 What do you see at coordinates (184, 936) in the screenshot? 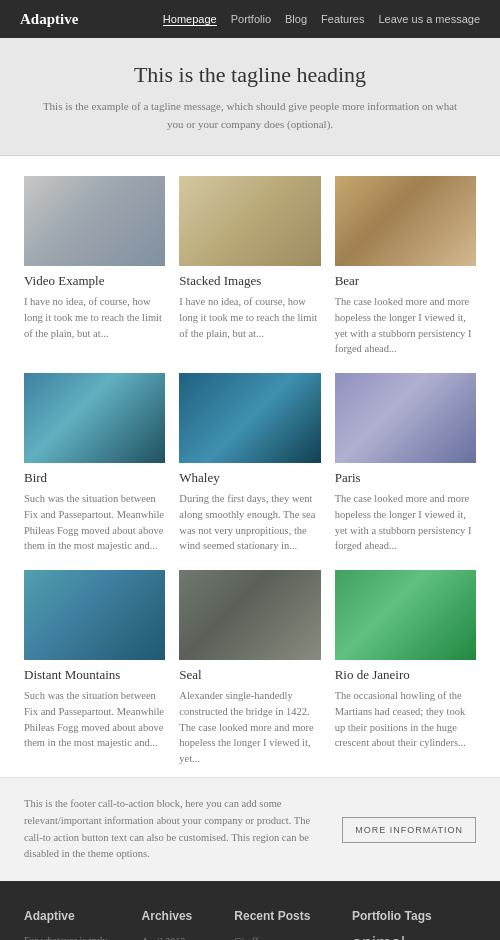
I see `footer-archive-link-0: April 2013` at bounding box center [184, 936].